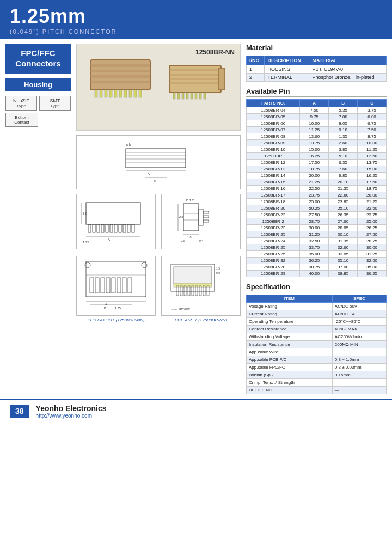 The image size is (392, 551). I want to click on pin-row: 12508BR-1217.506.3513.75, so click(317, 162).